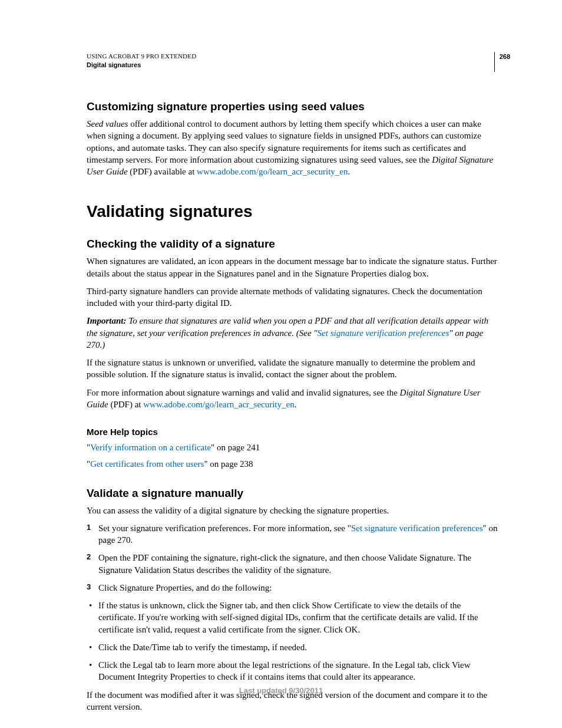 This screenshot has width=562, height=728. What do you see at coordinates (281, 691) in the screenshot?
I see `page-footer: Last updated 9/30/2011` at bounding box center [281, 691].